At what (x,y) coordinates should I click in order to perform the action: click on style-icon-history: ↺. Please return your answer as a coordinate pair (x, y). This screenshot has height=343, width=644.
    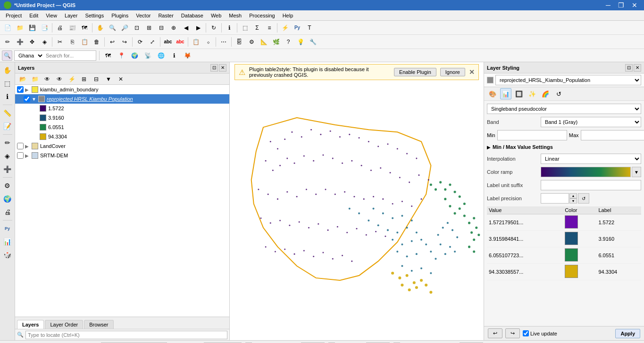
    Looking at the image, I should click on (559, 94).